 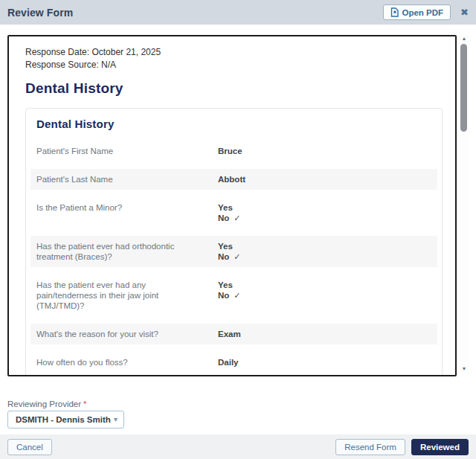 I want to click on answer-group: Abbott, so click(x=324, y=179).